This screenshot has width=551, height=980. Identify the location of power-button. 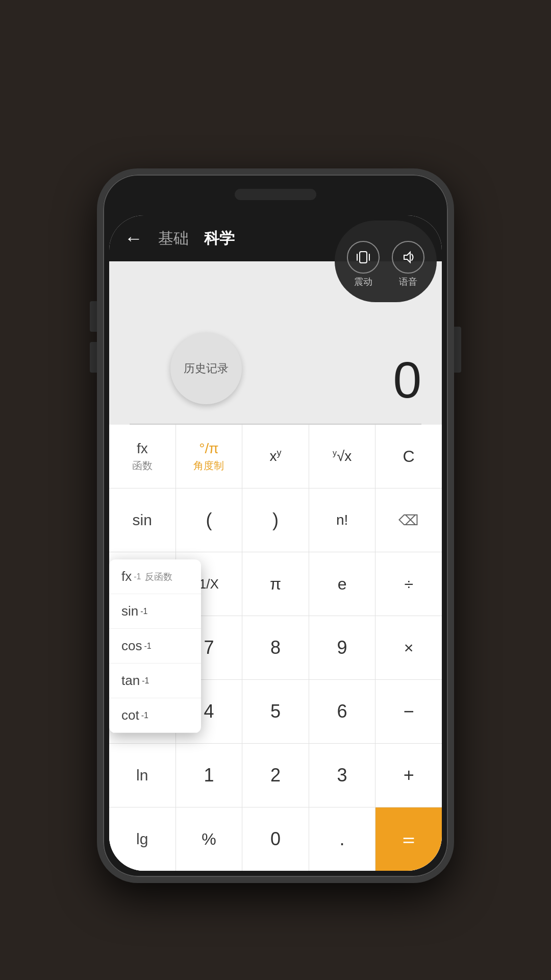
(458, 350).